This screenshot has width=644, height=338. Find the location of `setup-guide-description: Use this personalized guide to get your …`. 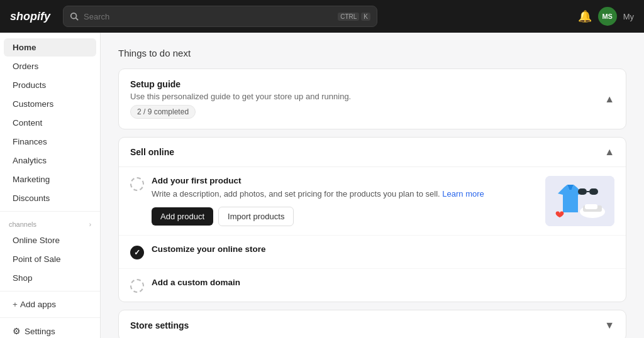

setup-guide-description: Use this personalized guide to get your … is located at coordinates (240, 97).